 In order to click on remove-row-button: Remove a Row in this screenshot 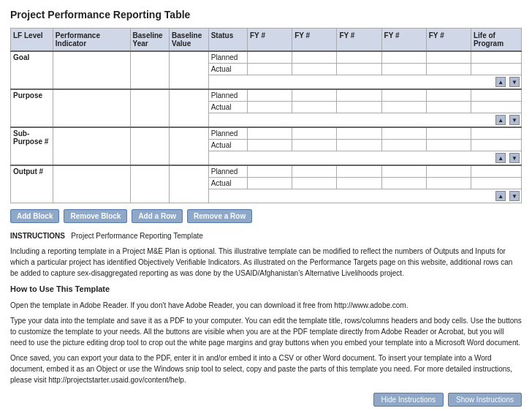, I will do `click(219, 216)`.